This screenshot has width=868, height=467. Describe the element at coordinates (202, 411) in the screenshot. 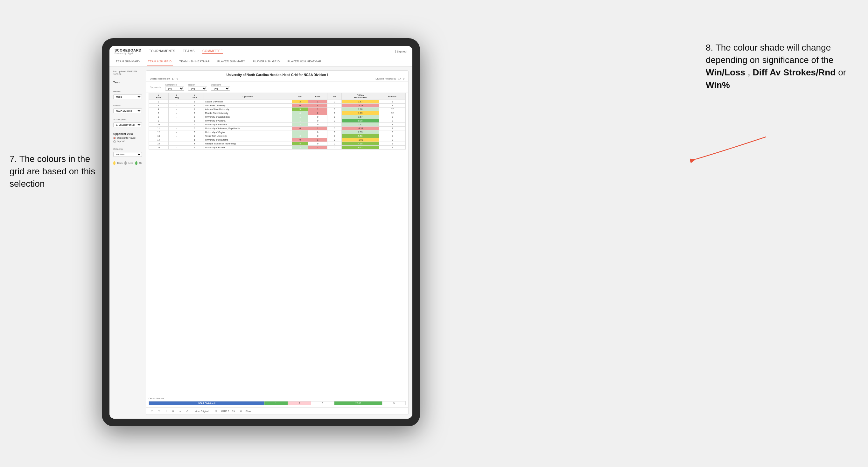

I see `view-original-label: View: Original` at that location.